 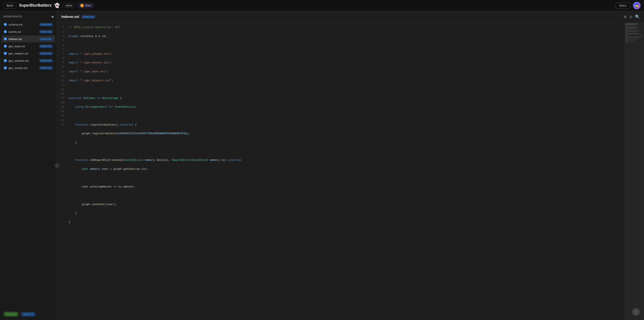 I want to click on editor-header-actions: ⊕ ⊖ 🔍, so click(x=632, y=17).